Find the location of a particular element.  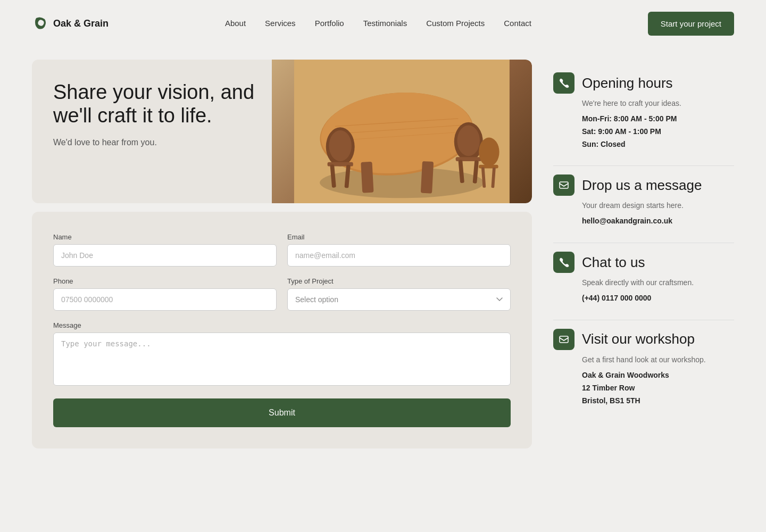

project-select: Select option Bespoke Furniture Kitchen … is located at coordinates (399, 300).